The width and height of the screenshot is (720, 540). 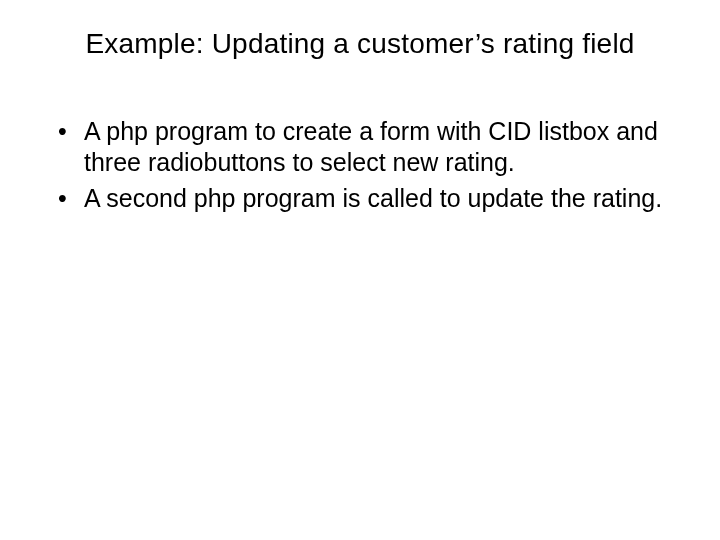 I want to click on bullet-item: A php program to create a form with CID …, so click(x=364, y=146).